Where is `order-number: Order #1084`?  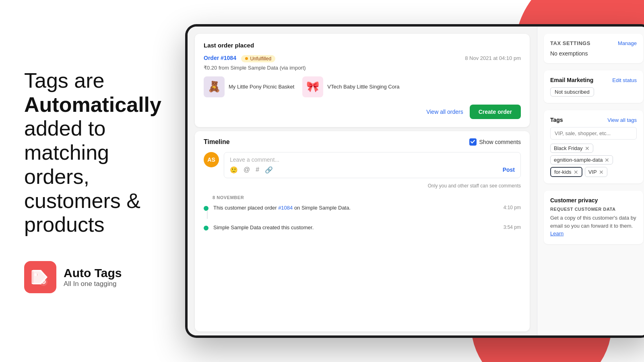 order-number: Order #1084 is located at coordinates (220, 58).